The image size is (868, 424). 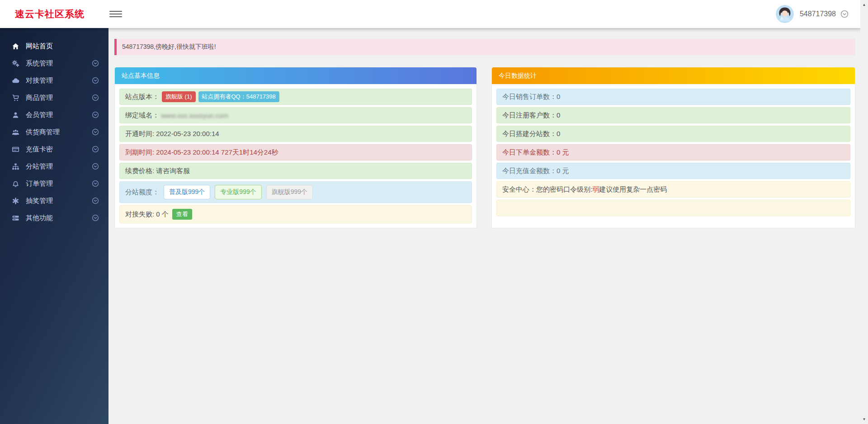 I want to click on cart-icon, so click(x=15, y=98).